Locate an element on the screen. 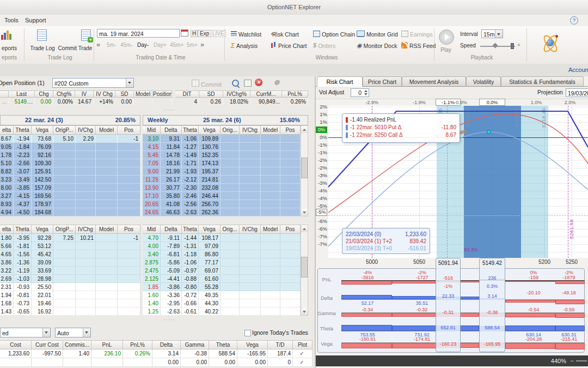 The width and height of the screenshot is (588, 368). option-row: 4.1511.84-1.27130.76 is located at coordinates (222, 147).